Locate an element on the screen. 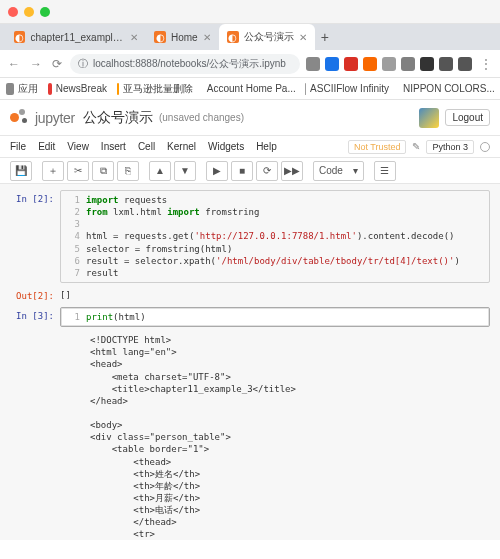 The image size is (500, 559). bookmark-item: 亚马逊批量删除 is located at coordinates (155, 89).